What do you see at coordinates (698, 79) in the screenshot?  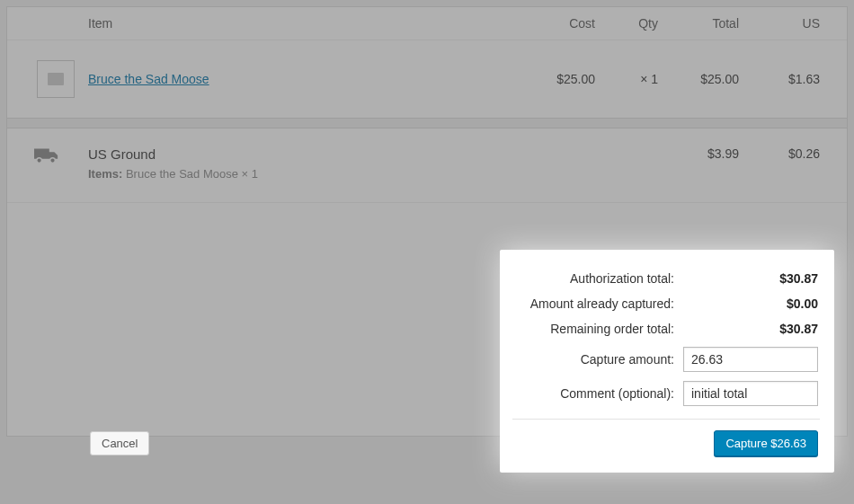 I see `line-item-total: $25.00` at bounding box center [698, 79].